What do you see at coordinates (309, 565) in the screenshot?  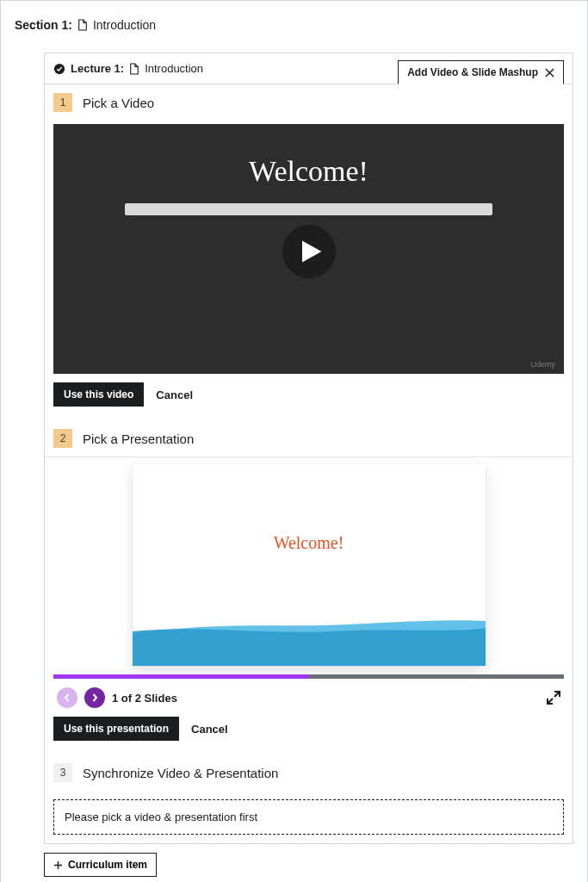 I see `slide-preview: Welcome!` at bounding box center [309, 565].